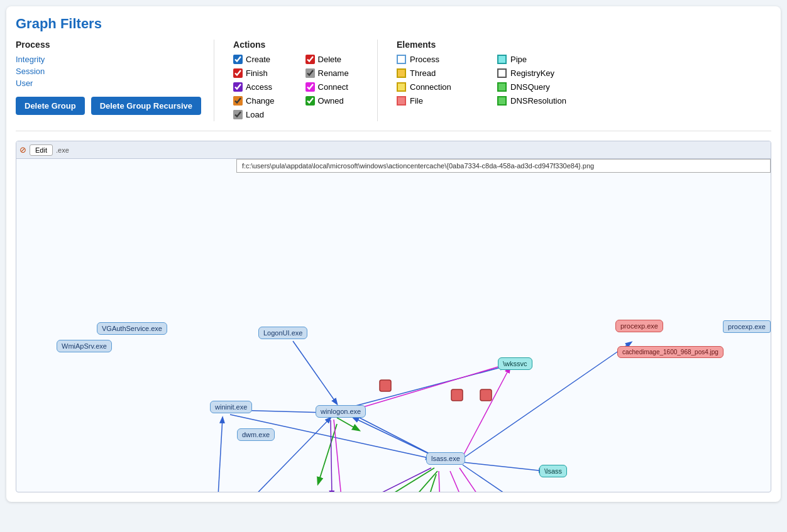  Describe the element at coordinates (256, 73) in the screenshot. I see `label-finish: Finish` at that location.